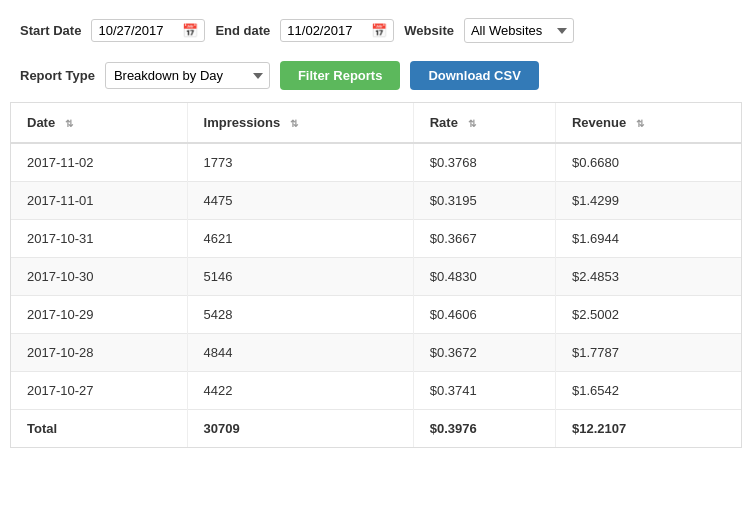 This screenshot has height=526, width=752. What do you see at coordinates (242, 122) in the screenshot?
I see `col-impressions-label: Impressions` at bounding box center [242, 122].